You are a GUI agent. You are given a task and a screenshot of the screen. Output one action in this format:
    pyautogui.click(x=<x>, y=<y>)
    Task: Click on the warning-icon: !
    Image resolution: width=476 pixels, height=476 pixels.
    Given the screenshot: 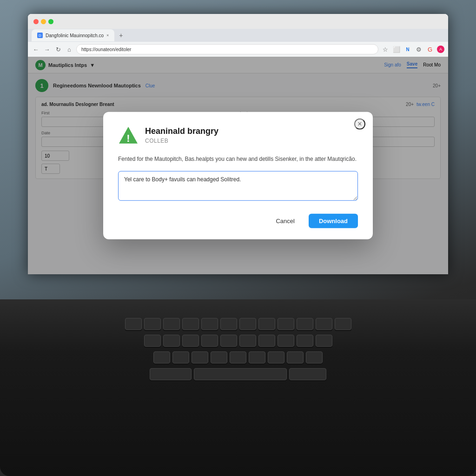 What is the action you would take?
    pyautogui.click(x=128, y=135)
    